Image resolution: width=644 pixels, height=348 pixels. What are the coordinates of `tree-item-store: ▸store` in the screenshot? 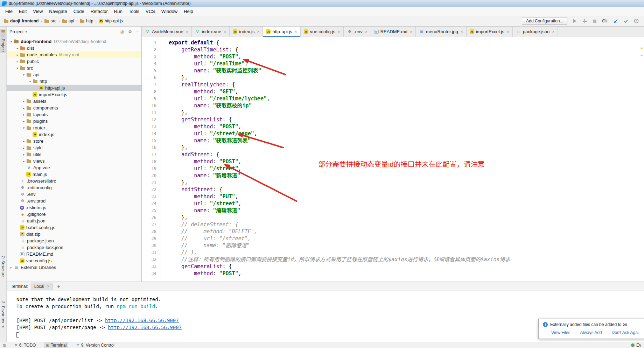 It's located at (74, 141).